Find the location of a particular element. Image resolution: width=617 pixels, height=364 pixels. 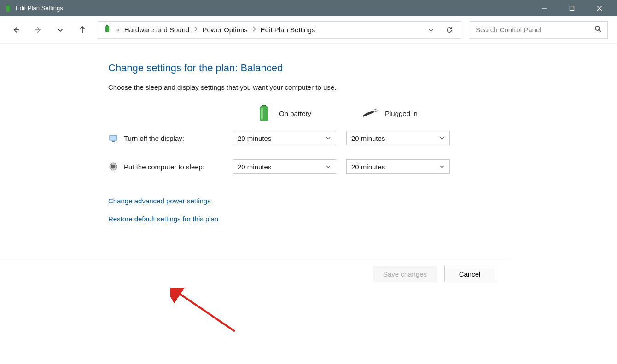

battery-icon is located at coordinates (264, 113).